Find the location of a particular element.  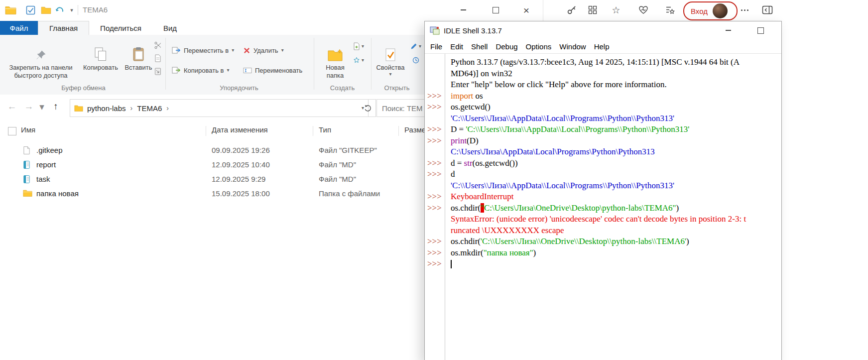

idle-minimize-button is located at coordinates (728, 30).